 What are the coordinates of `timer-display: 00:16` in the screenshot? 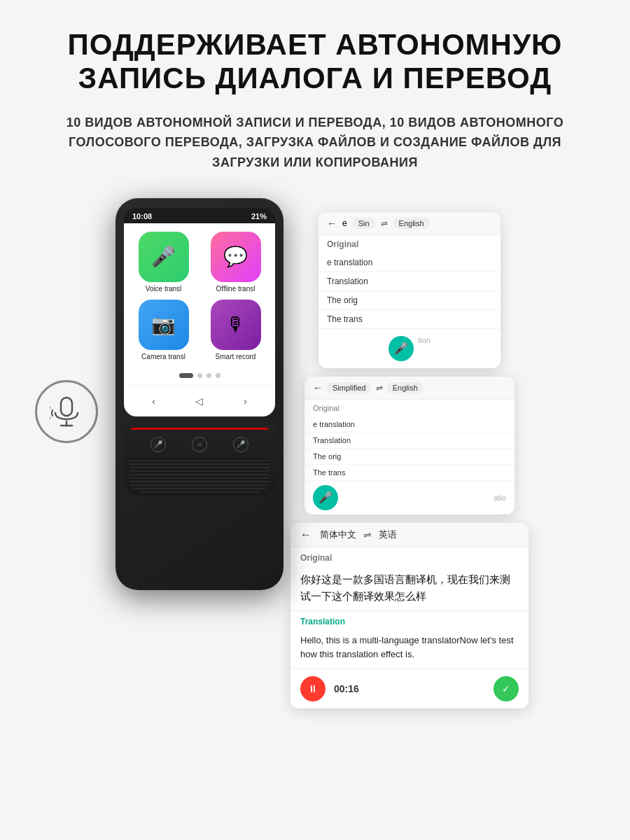 It's located at (346, 689).